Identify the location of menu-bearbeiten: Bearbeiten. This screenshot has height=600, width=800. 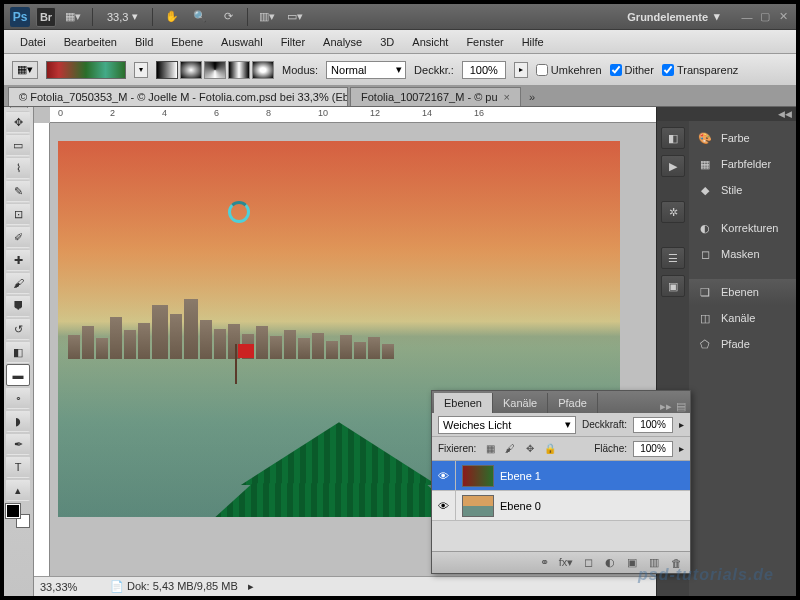
(90, 42).